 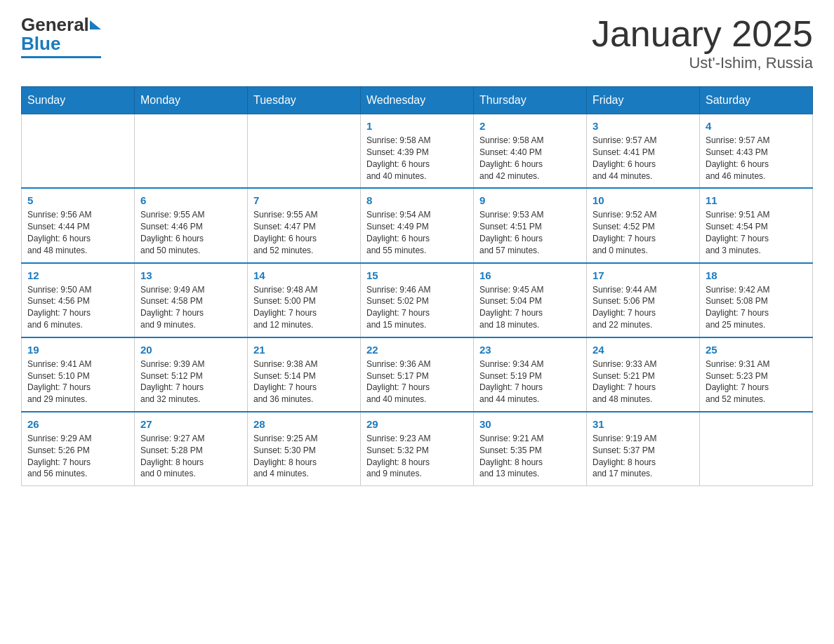 I want to click on calendar-header-row: SundayMondayTuesdayWednesdayThursdayFrid…, so click(x=417, y=101).